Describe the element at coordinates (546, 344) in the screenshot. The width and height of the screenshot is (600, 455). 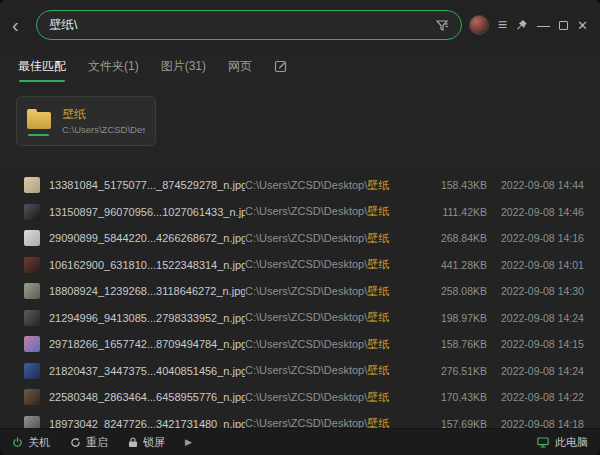
I see `file-date: 2022-09-08 14:15` at that location.